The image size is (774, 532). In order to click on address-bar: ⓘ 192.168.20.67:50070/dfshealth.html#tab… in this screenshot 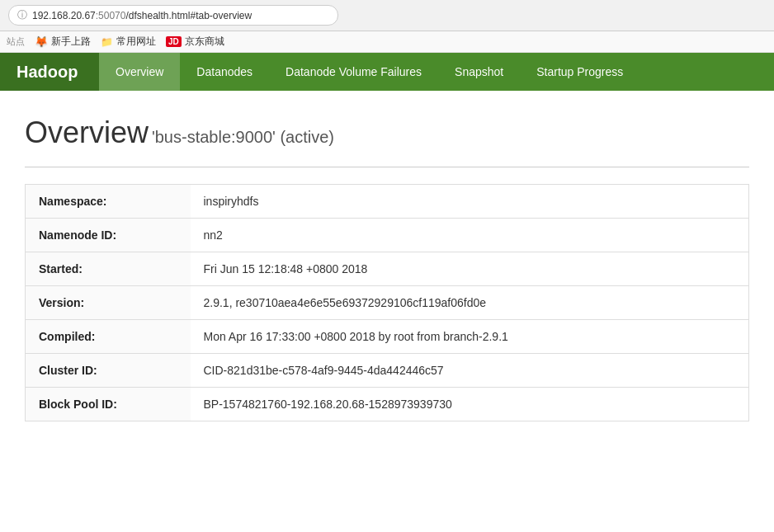, I will do `click(173, 15)`.